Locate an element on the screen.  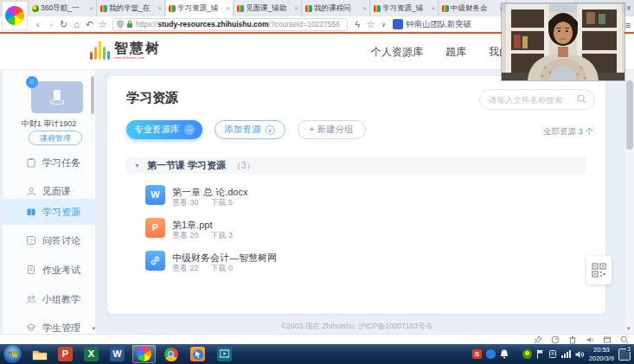
pin-icon is located at coordinates (538, 340).